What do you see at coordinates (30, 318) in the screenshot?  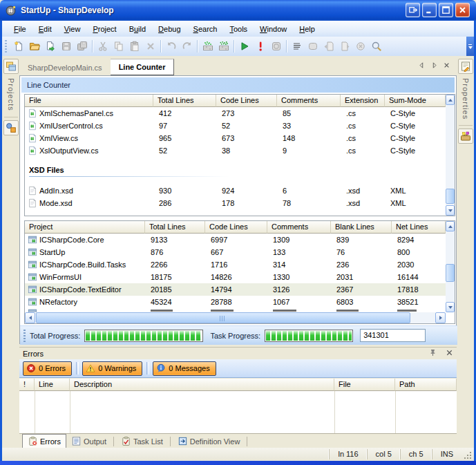 I see `scroll-left-button` at bounding box center [30, 318].